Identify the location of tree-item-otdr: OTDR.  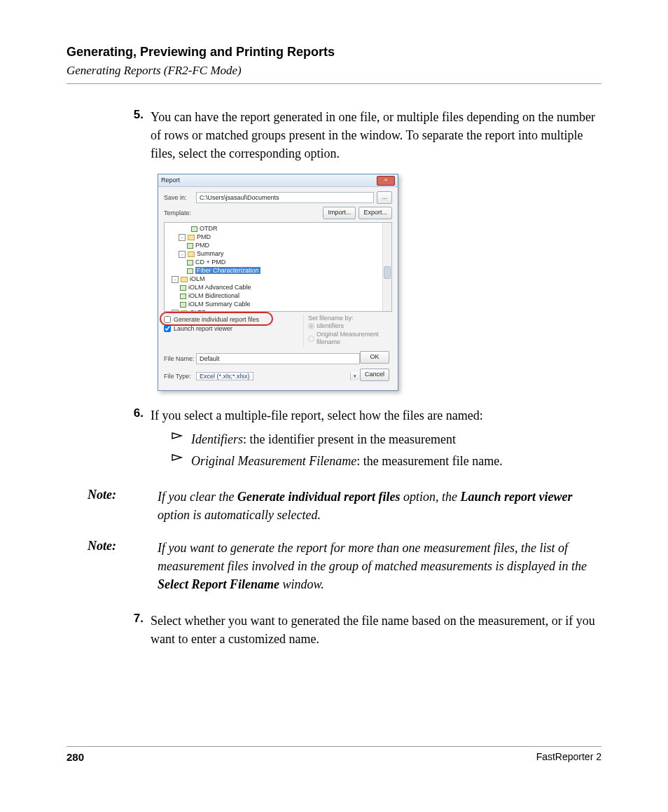
(209, 228).